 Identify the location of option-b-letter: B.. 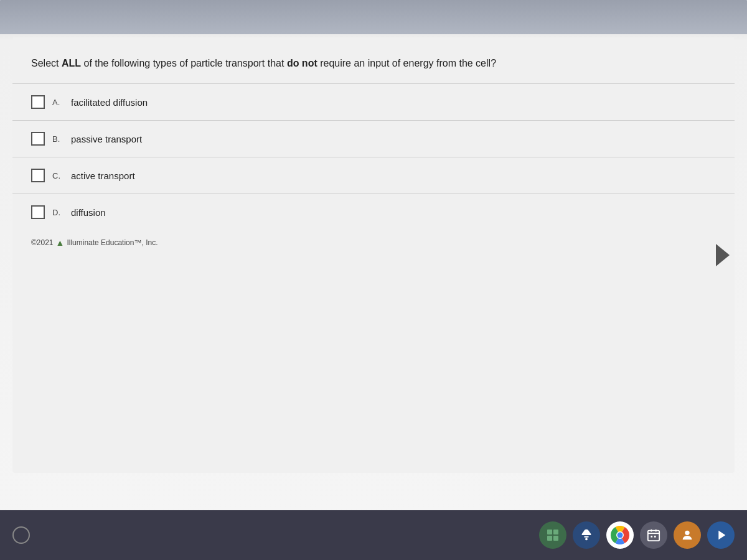
(59, 139).